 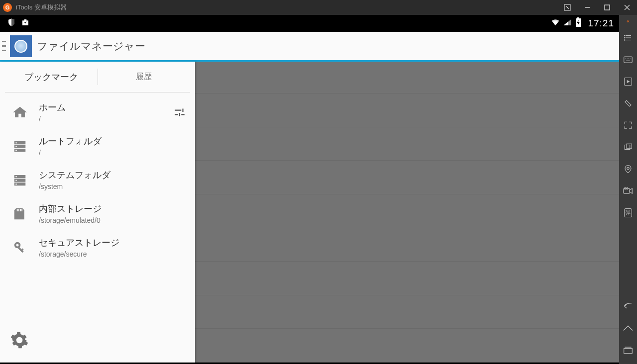 What do you see at coordinates (98, 214) in the screenshot?
I see `bookmark-internal-storage: 内部ストレージ /storage/emulated/0` at bounding box center [98, 214].